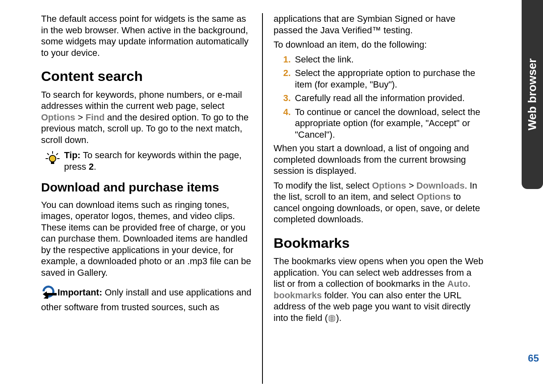 The width and height of the screenshot is (543, 392). What do you see at coordinates (532, 95) in the screenshot?
I see `section-tab-label: Web browser` at bounding box center [532, 95].